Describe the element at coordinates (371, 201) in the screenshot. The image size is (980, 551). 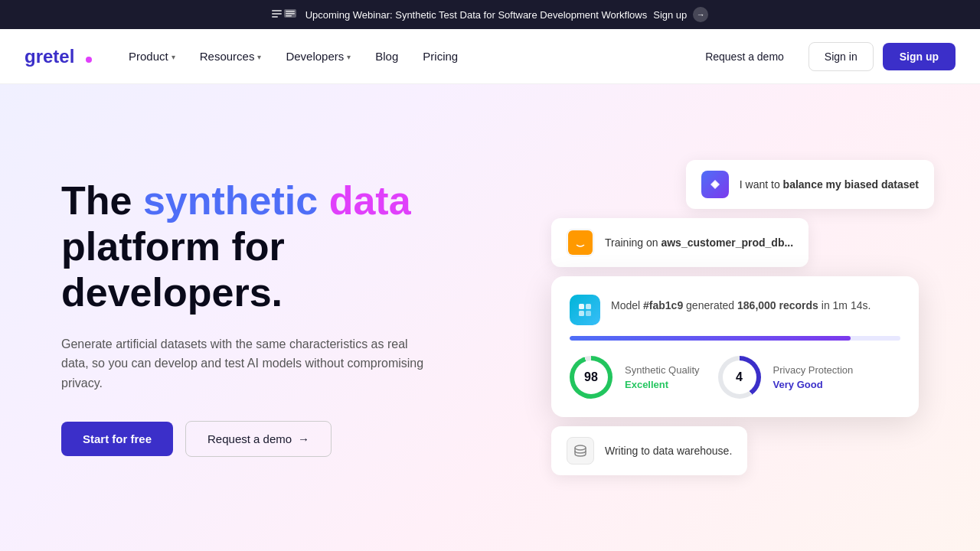
I see `hero-title-highlight-pink: data` at that location.